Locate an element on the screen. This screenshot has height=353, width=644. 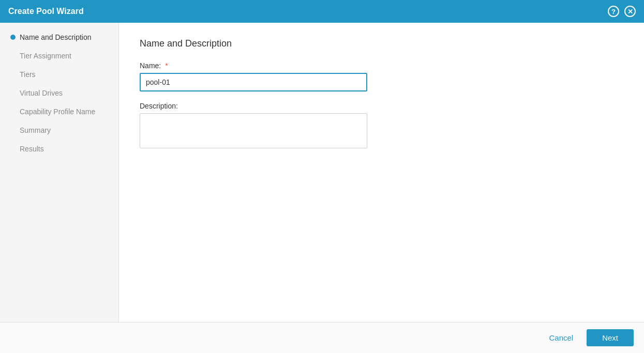
sidebar-item-label: Virtual Drives is located at coordinates (41, 93).